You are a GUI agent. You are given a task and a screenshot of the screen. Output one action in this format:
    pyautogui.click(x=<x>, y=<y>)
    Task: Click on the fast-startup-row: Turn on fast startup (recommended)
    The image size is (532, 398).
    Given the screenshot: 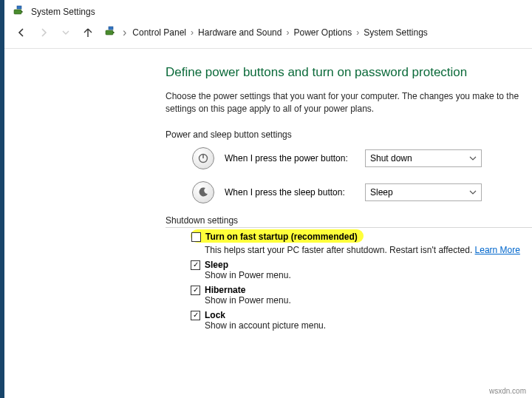 What is the action you would take?
    pyautogui.click(x=275, y=237)
    